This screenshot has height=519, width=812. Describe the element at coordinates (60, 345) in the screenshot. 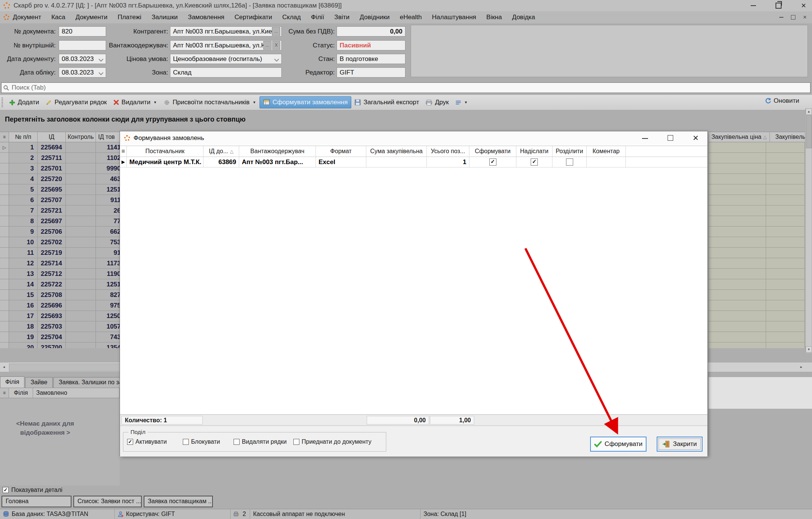

I see `table-row: 202257001354` at that location.